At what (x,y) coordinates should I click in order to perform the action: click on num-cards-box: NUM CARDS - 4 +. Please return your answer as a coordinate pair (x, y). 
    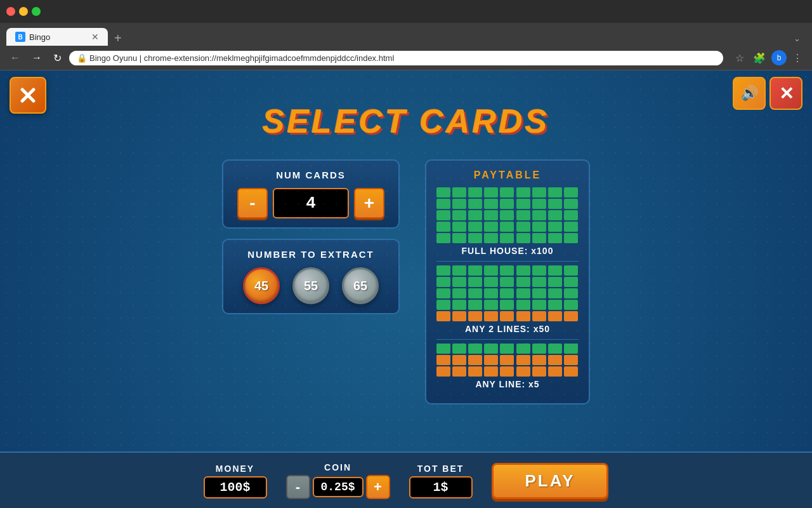
    Looking at the image, I should click on (311, 194).